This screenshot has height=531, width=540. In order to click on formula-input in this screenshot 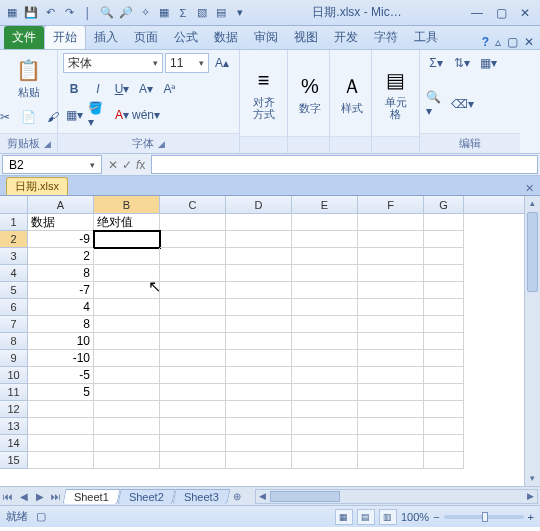, I will do `click(344, 164)`.